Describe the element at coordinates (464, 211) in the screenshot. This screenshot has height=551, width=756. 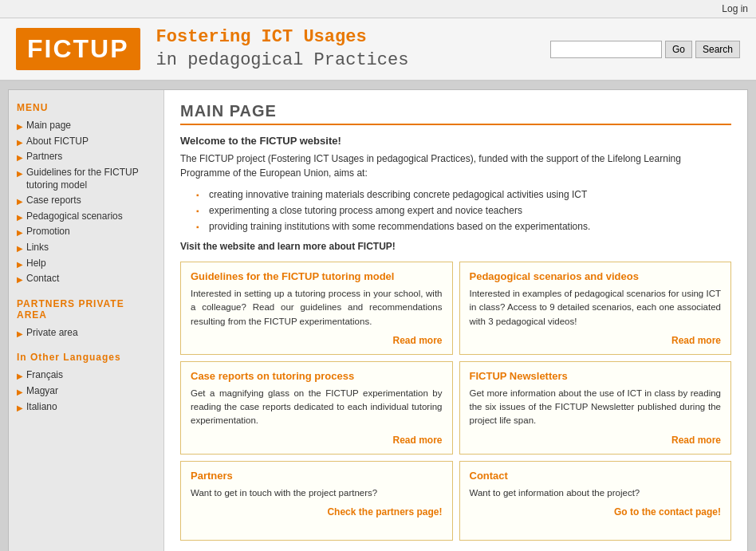
I see `bullet-list: creating innovative training materials d…` at that location.